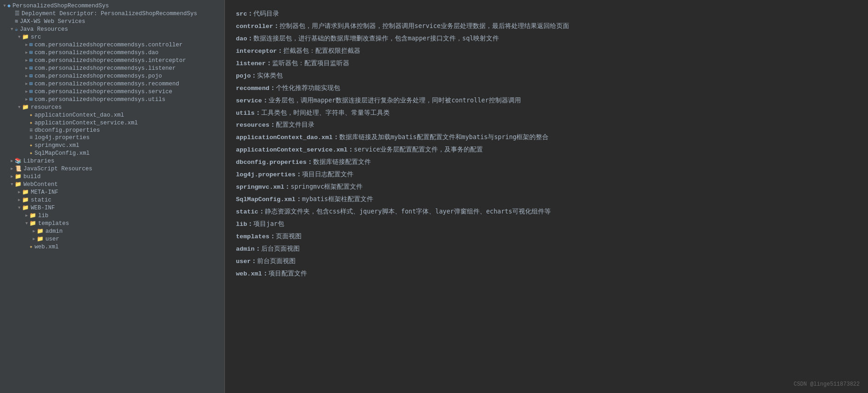 The width and height of the screenshot is (868, 393). Describe the element at coordinates (112, 6) in the screenshot. I see `tree-item-root: ▼ ◆ PersonalizedShopRecommendSys` at that location.